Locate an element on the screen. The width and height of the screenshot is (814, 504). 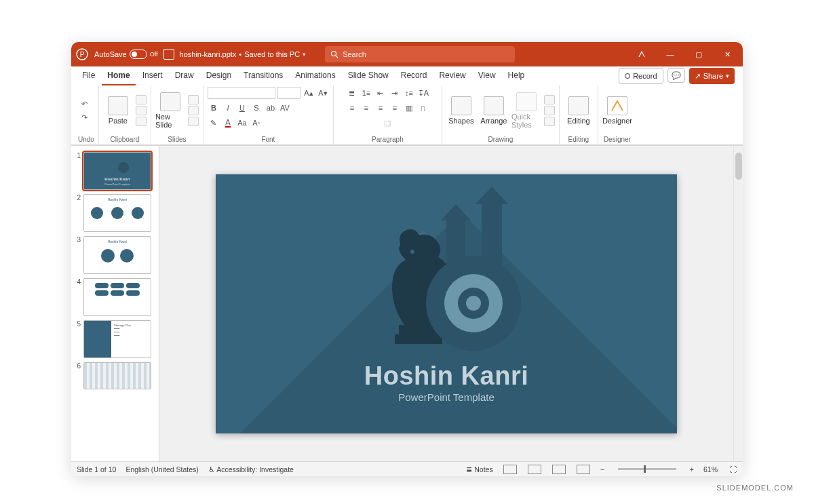
layout-button is located at coordinates (193, 100).